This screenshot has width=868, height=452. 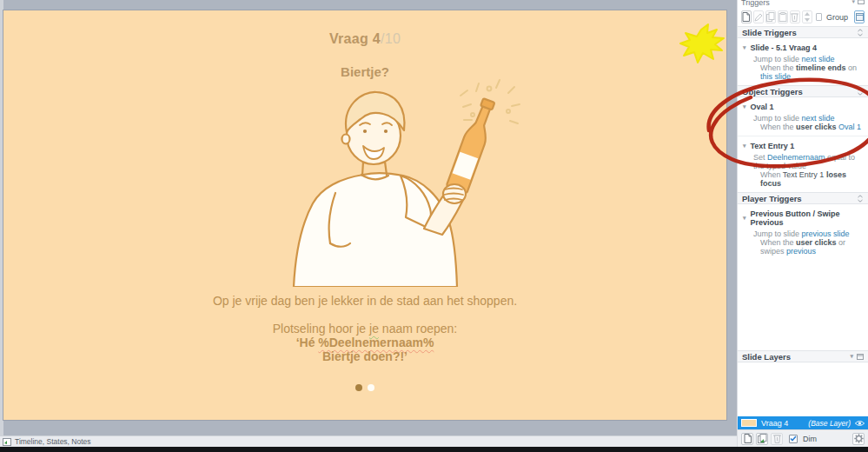 I want to click on slide-layers-toolbar: Dim, so click(x=803, y=438).